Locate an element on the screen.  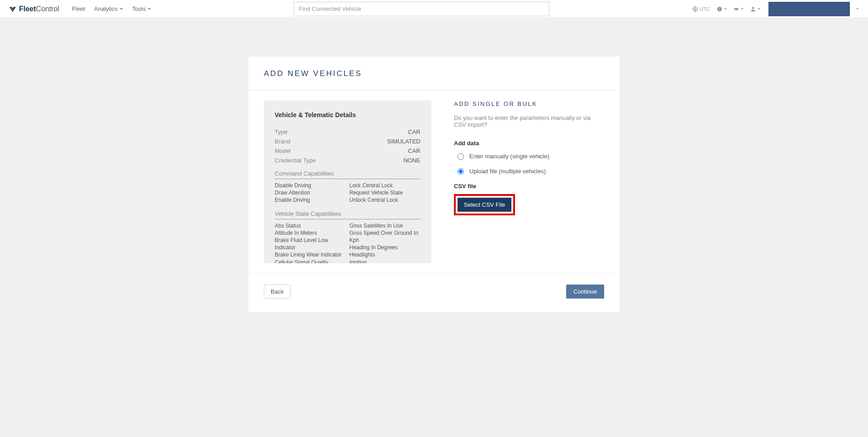
user-label is located at coordinates (809, 9).